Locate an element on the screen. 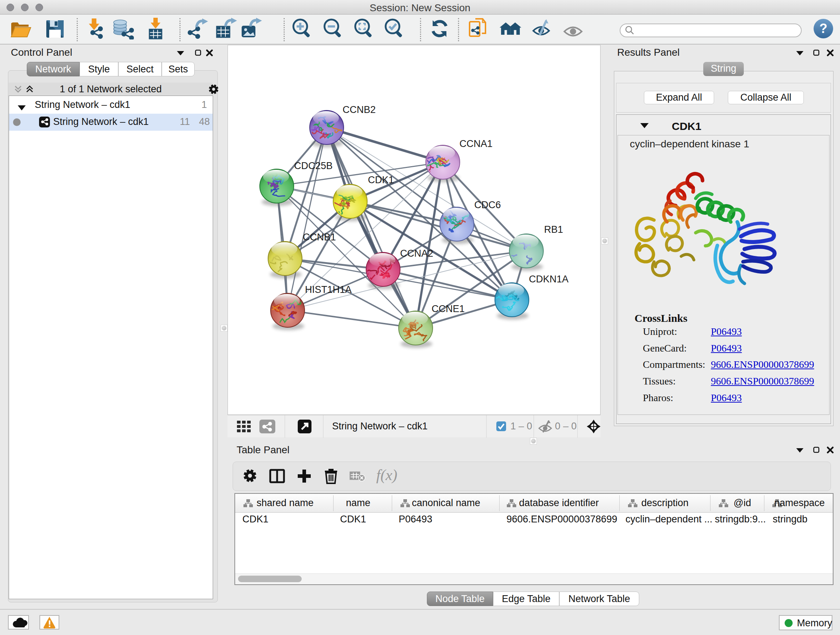  svg-text: CDK1 is located at coordinates (381, 180).